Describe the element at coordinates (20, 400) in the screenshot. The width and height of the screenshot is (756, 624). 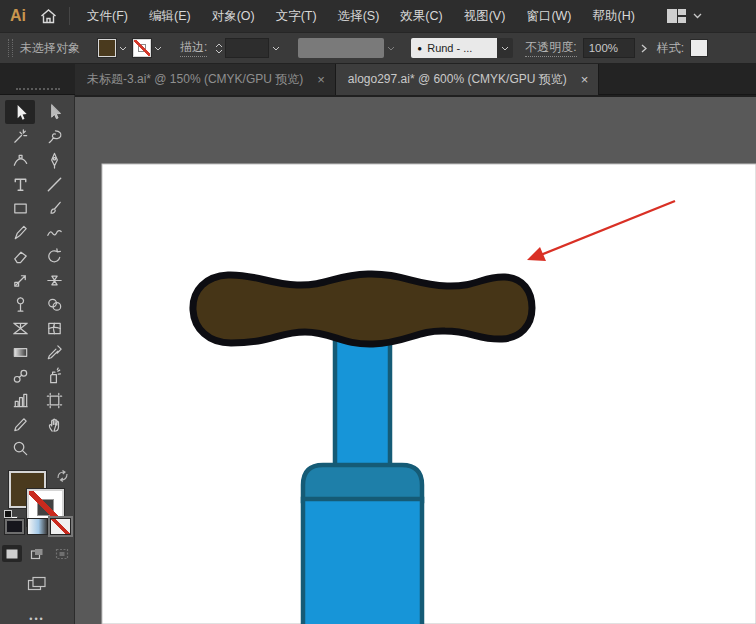
I see `column-graph-icon` at that location.